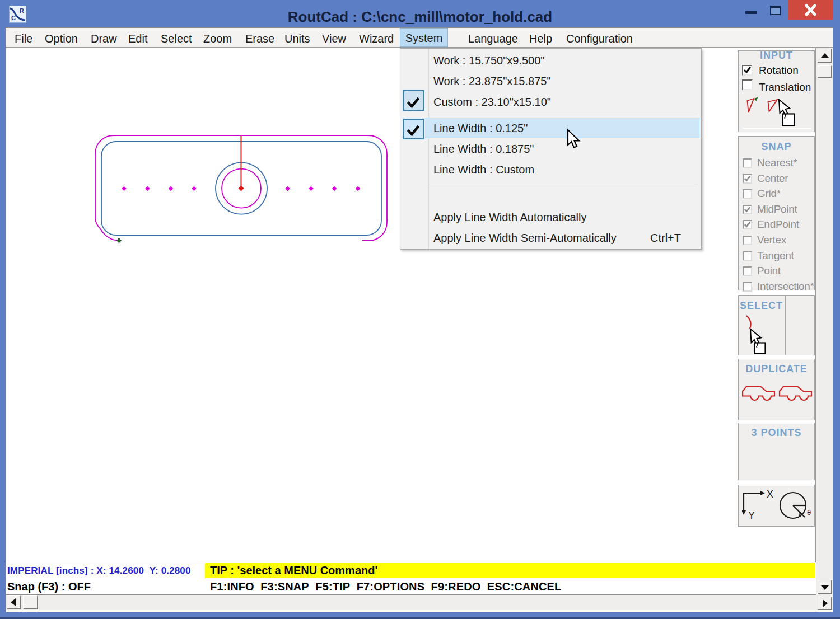  Describe the element at coordinates (809, 513) in the screenshot. I see `svg-text: θ` at that location.